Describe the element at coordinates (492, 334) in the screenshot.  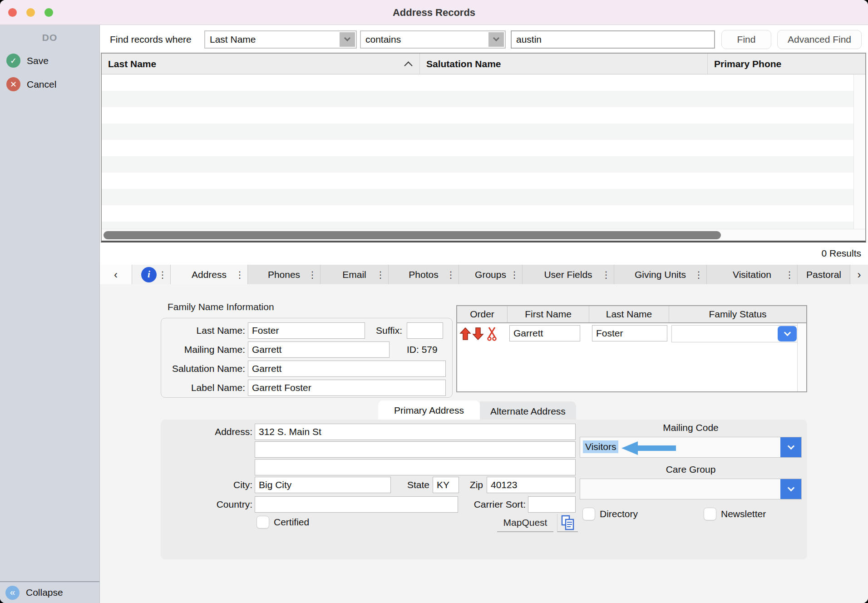
I see `remove-member-scissors-icon` at that location.